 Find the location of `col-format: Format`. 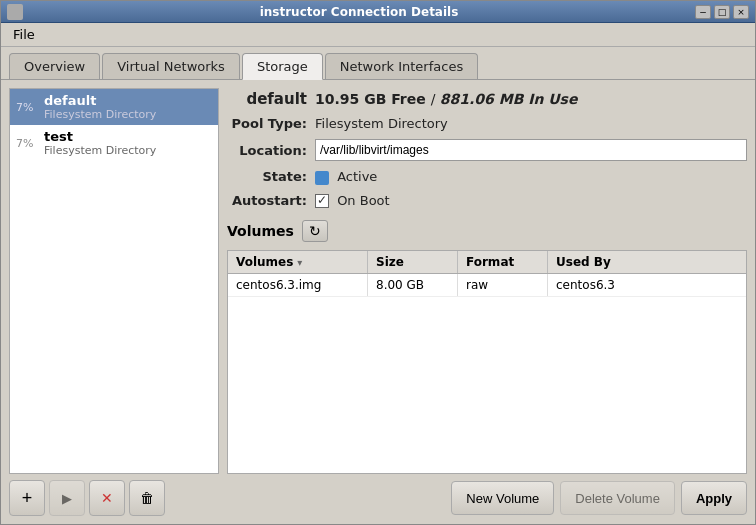

col-format: Format is located at coordinates (503, 262).